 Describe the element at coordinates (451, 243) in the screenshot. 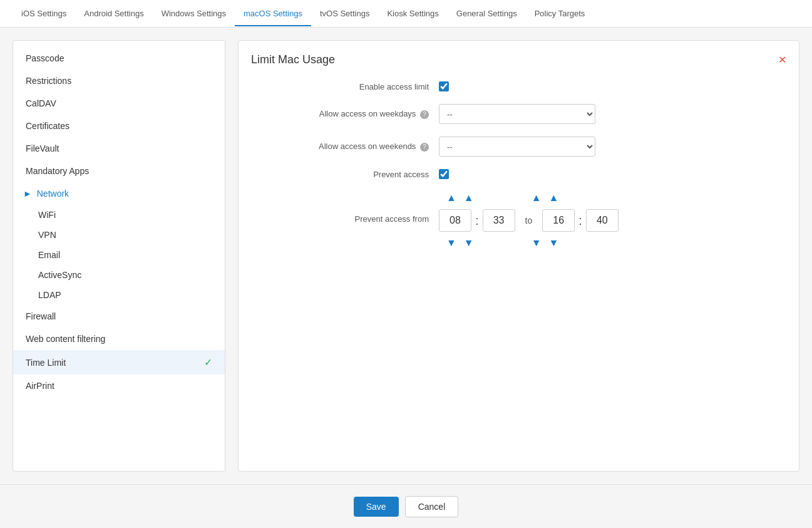

I see `from-hour-down-button: ▼` at that location.